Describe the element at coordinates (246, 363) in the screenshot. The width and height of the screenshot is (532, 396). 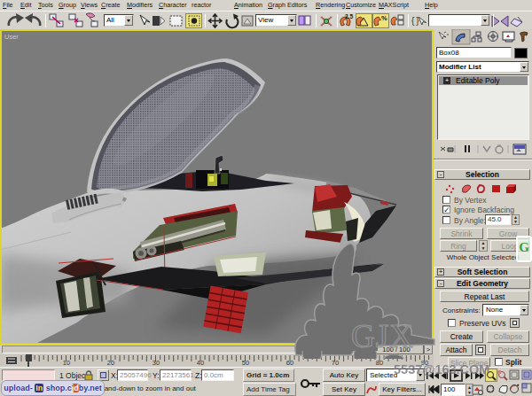
I see `svg-text: 50` at that location.